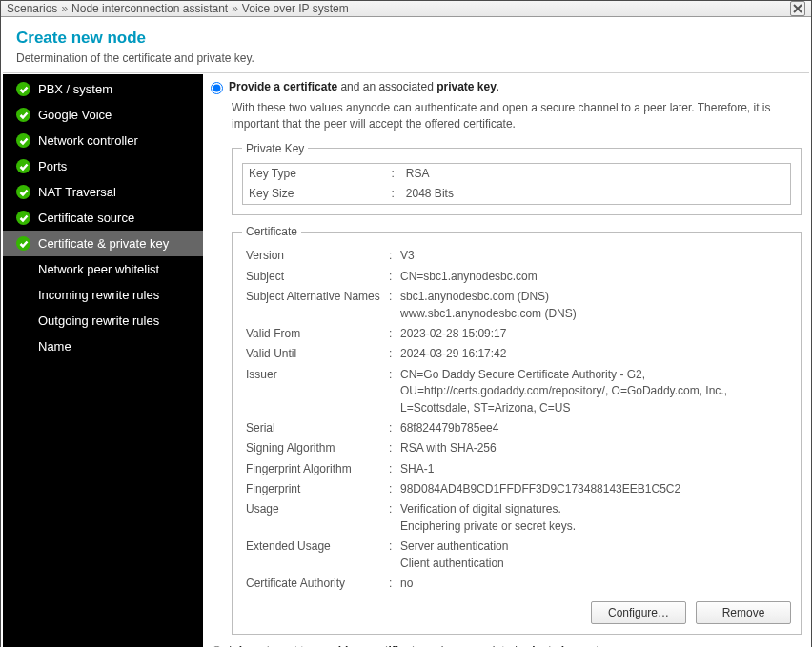 The image size is (812, 647). Describe the element at coordinates (743, 613) in the screenshot. I see `remove-button: Remove` at that location.